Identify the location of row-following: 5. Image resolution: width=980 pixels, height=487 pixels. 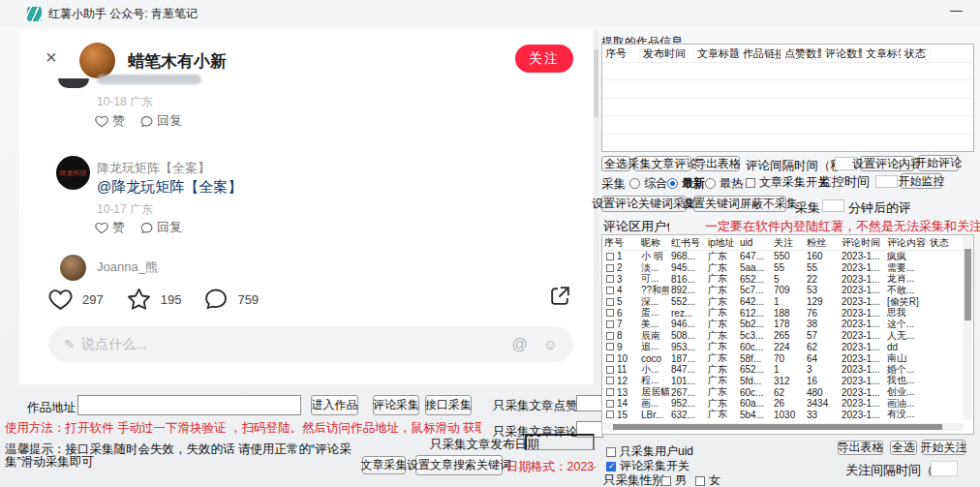
(788, 279).